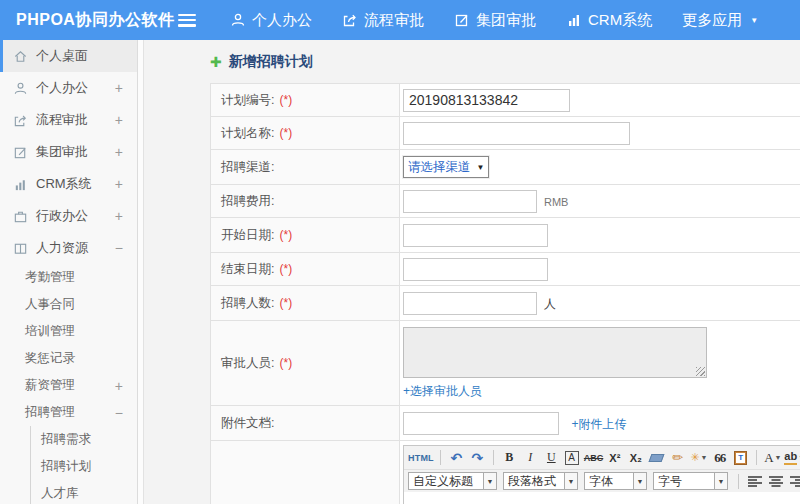  Describe the element at coordinates (84, 466) in the screenshot. I see `sidebar-item-recruit-plan: 招聘计划` at that location.